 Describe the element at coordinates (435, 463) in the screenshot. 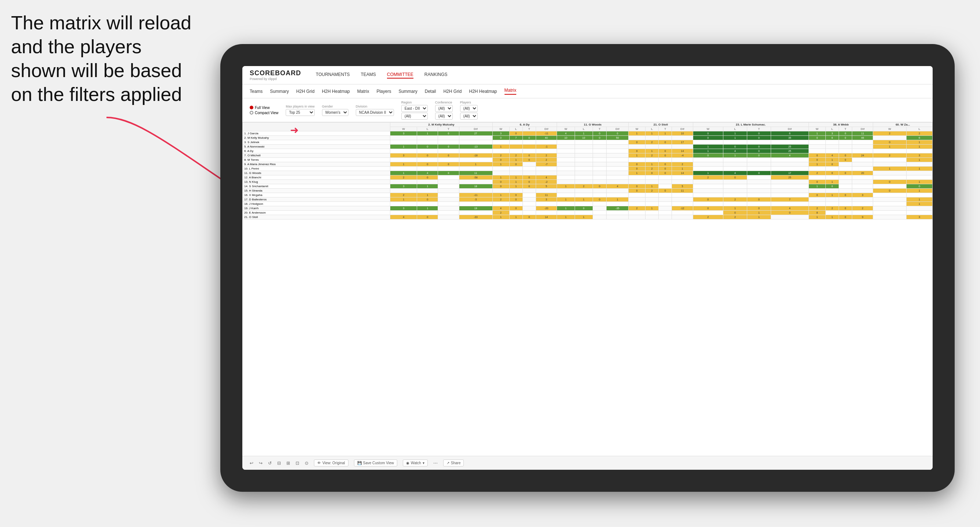

I see `more-options-icon: ⋯` at that location.